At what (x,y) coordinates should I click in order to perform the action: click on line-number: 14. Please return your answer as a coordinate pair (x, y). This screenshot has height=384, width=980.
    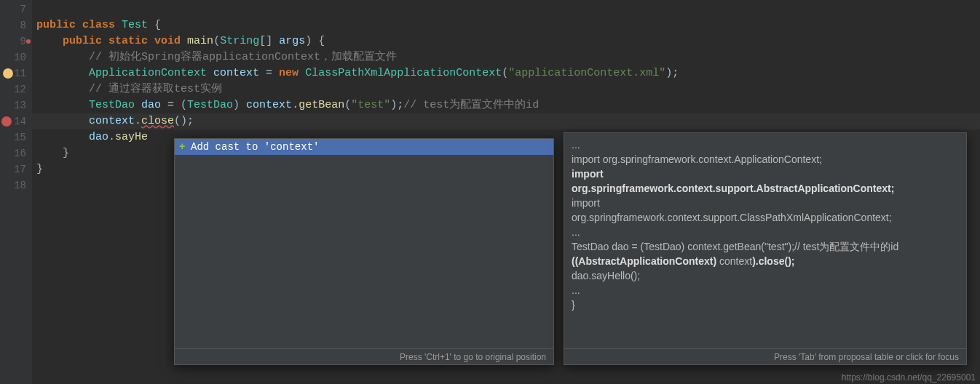
    Looking at the image, I should click on (16, 121).